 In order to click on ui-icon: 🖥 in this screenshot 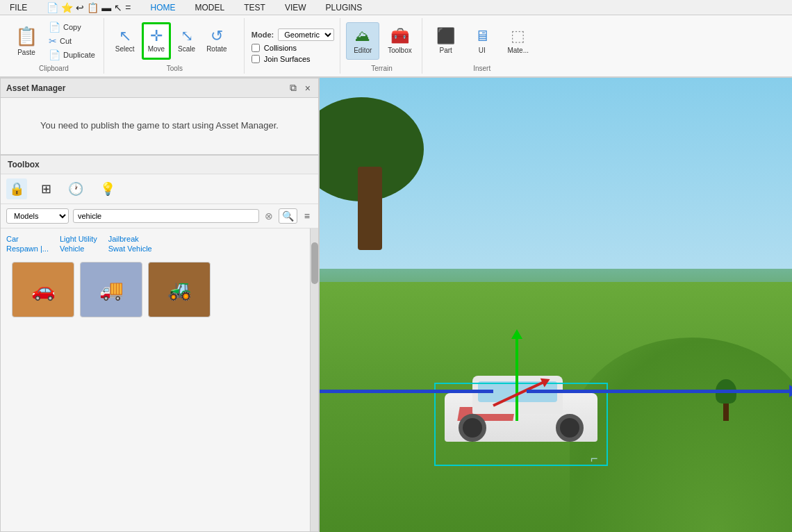, I will do `click(482, 36)`.